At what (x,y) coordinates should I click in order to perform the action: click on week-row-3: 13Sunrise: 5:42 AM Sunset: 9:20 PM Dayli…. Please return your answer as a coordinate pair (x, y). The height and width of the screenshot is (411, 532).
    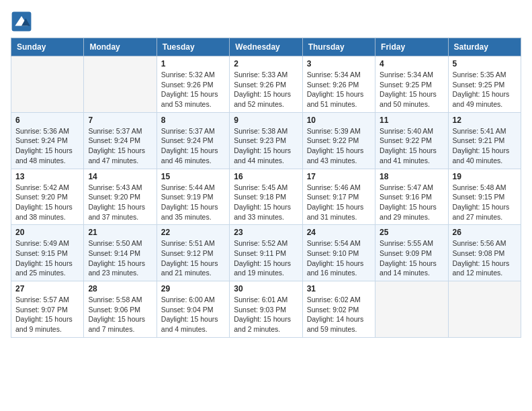
    Looking at the image, I should click on (266, 197).